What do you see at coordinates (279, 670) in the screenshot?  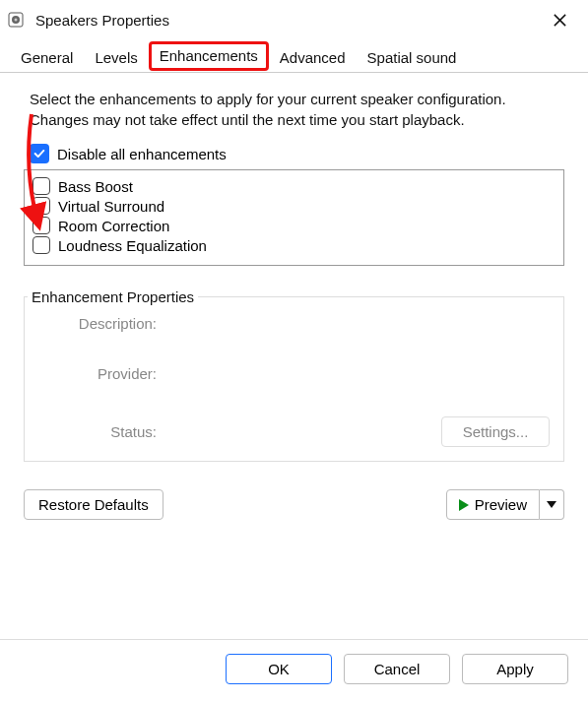 I see `ok-button: OK` at bounding box center [279, 670].